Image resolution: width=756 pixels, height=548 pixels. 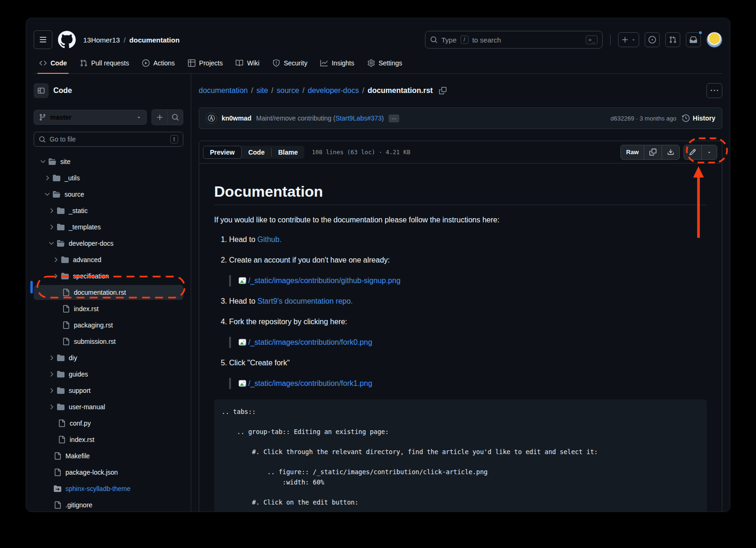 What do you see at coordinates (461, 91) in the screenshot?
I see `file-breadcrumb: documentation / site / source / develope…` at bounding box center [461, 91].